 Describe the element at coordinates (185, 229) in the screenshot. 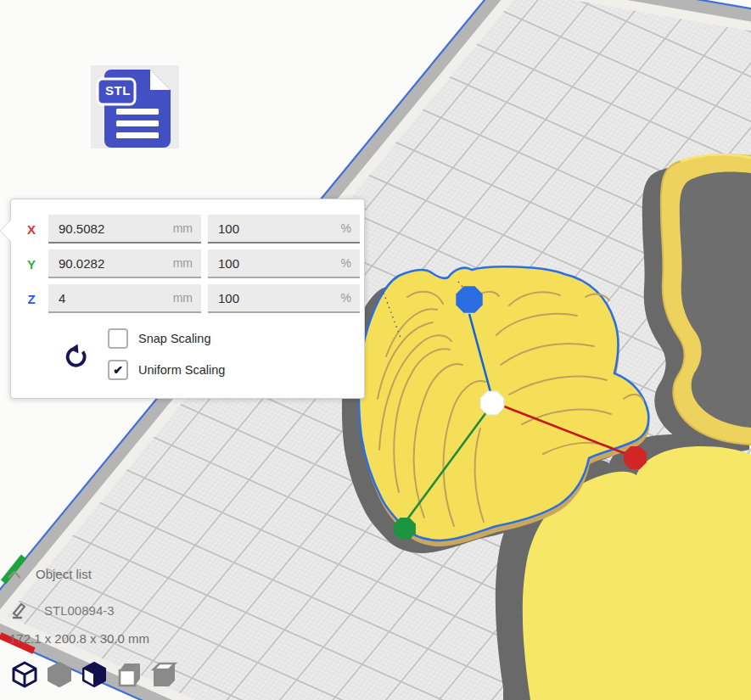

I see `scale-row-x: X 90.5082 mm 100 %` at that location.